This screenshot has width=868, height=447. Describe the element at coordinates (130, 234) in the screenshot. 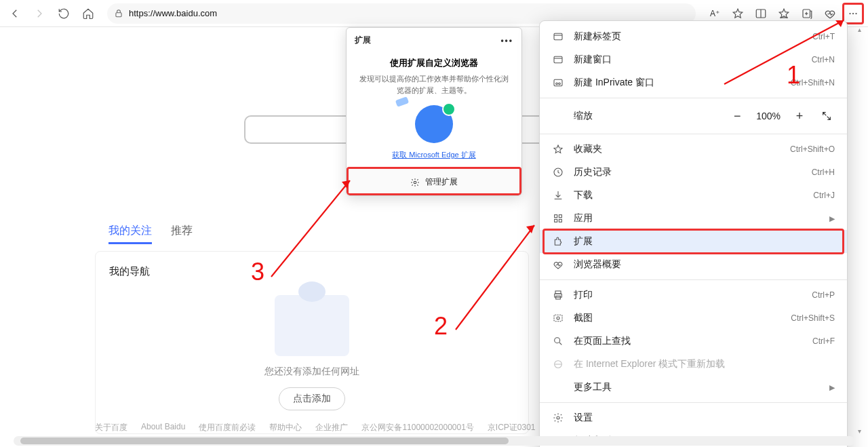

I see `tab-follow: 我的关注` at that location.